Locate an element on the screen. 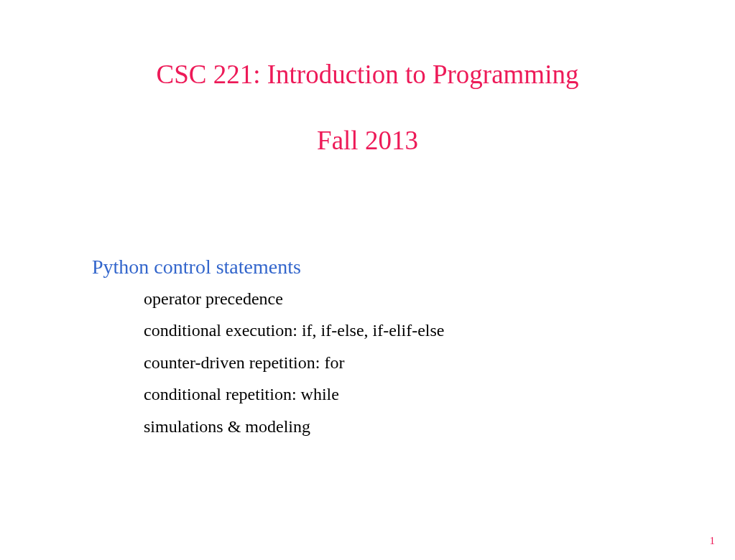 The height and width of the screenshot is (560, 735). list-item: simulations & modeling is located at coordinates (283, 426).